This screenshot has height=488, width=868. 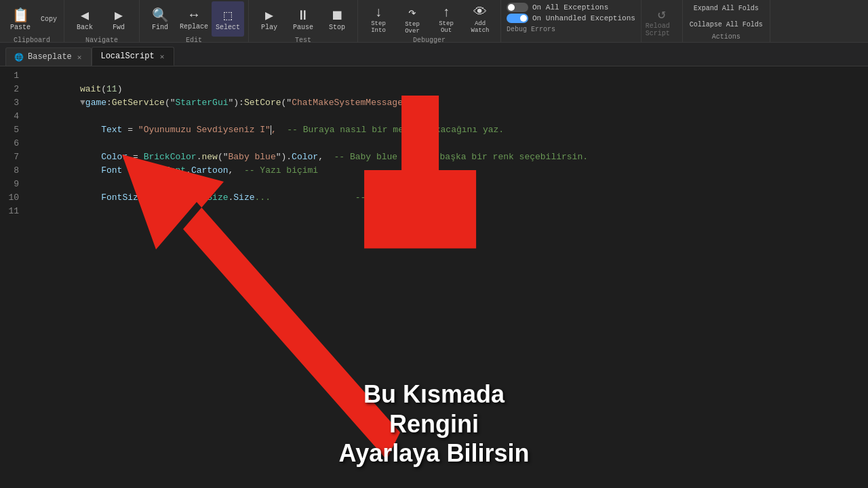 What do you see at coordinates (446, 19) in the screenshot?
I see `step-out-button: ↑ StepOut` at bounding box center [446, 19].